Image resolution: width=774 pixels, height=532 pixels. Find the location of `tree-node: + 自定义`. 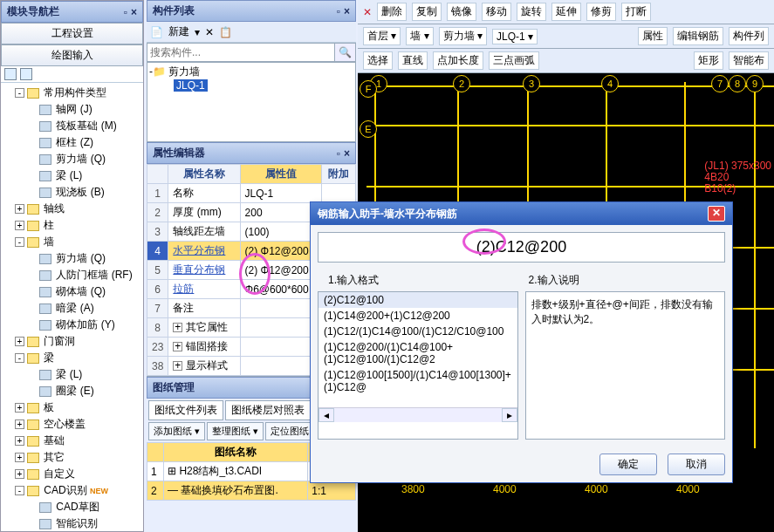

tree-node: + 自定义 is located at coordinates (79, 474).